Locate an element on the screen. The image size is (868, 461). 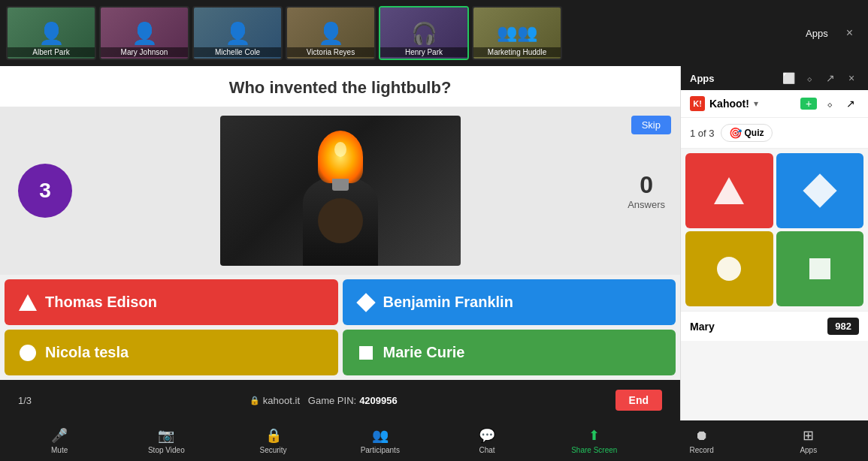
share-screen-icon: ⬆ is located at coordinates (594, 435).